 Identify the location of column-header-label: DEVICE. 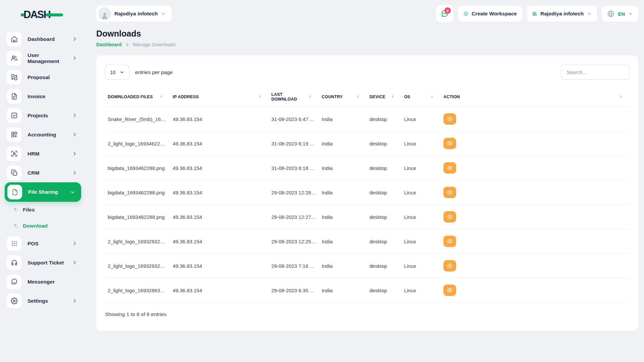
(377, 97).